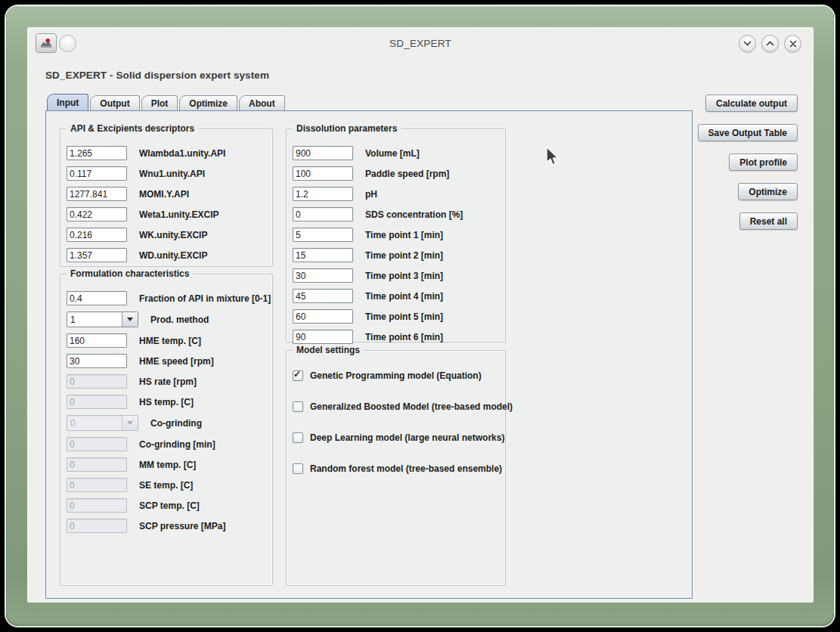  Describe the element at coordinates (399, 275) in the screenshot. I see `field-row: Time point 3 [min]` at that location.